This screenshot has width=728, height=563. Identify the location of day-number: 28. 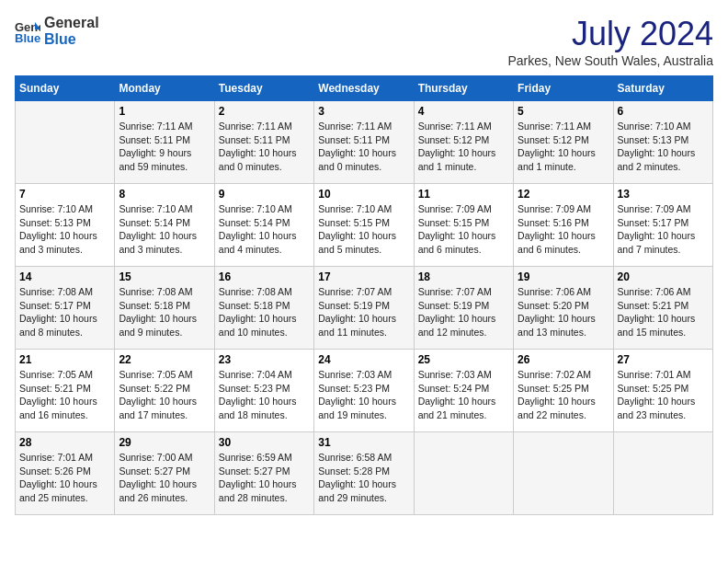
(64, 442).